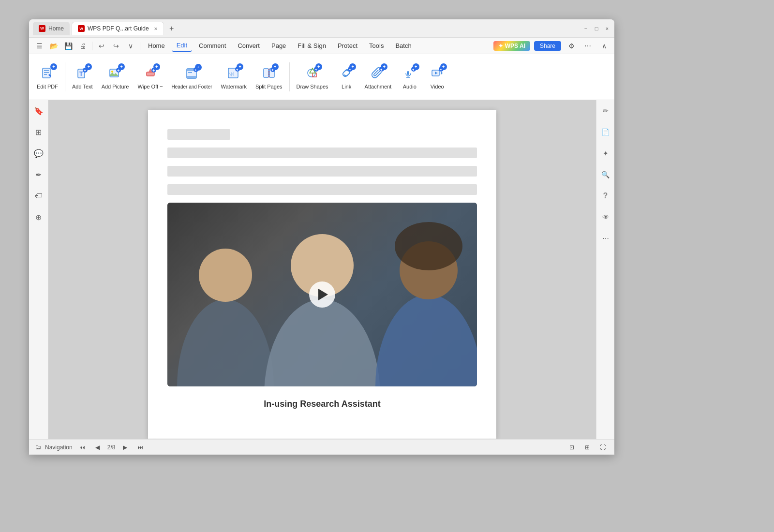  Describe the element at coordinates (212, 45) in the screenshot. I see `nav-comment: Comment` at that location.